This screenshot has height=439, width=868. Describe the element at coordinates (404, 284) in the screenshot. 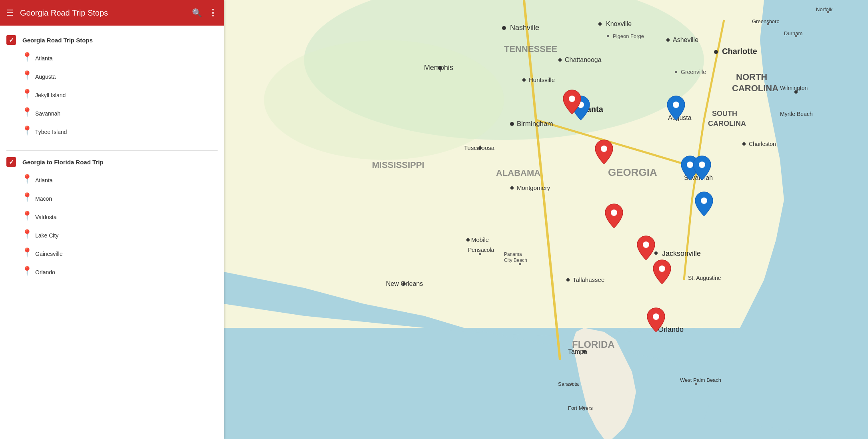

I see `svg-text: New Orleans` at that location.